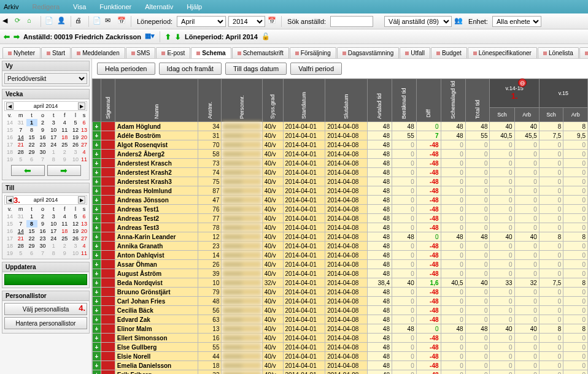 This screenshot has height=374, width=588. Describe the element at coordinates (502, 114) in the screenshot. I see `col-sch1: Sch` at that location.